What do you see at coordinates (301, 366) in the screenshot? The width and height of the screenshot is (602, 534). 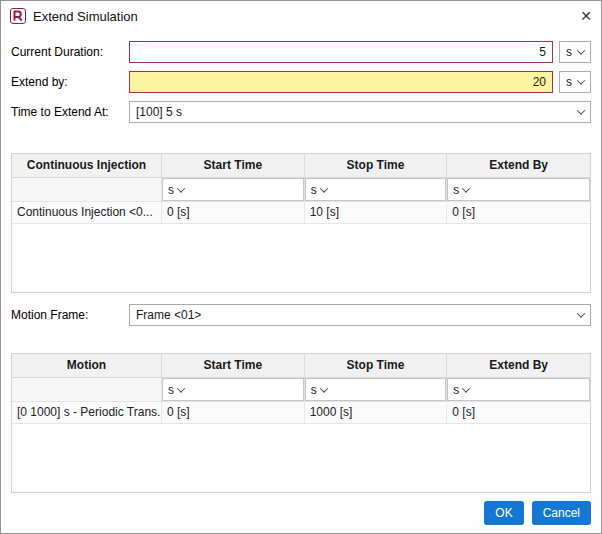 I see `motion-table-header: Motion Start Time Stop Time Extend By` at bounding box center [301, 366].